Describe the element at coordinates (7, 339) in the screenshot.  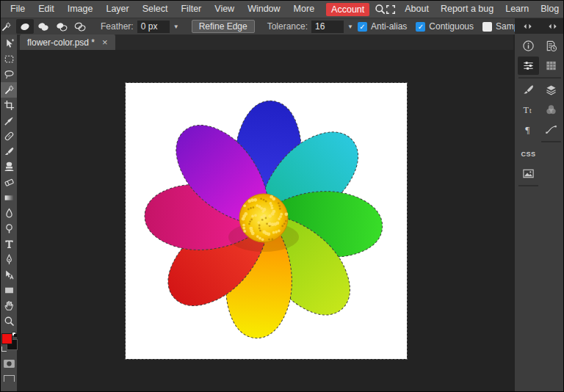
I see `foreground-color-swatch` at that location.